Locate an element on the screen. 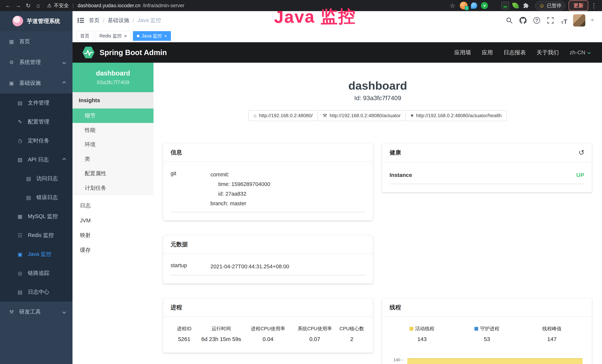 The width and height of the screenshot is (602, 364). sba-item-scheduled-tasks: 计划任务 is located at coordinates (113, 188).